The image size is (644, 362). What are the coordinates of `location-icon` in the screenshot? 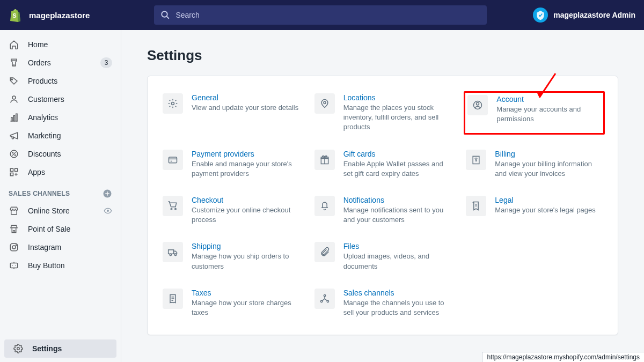 It's located at (325, 104).